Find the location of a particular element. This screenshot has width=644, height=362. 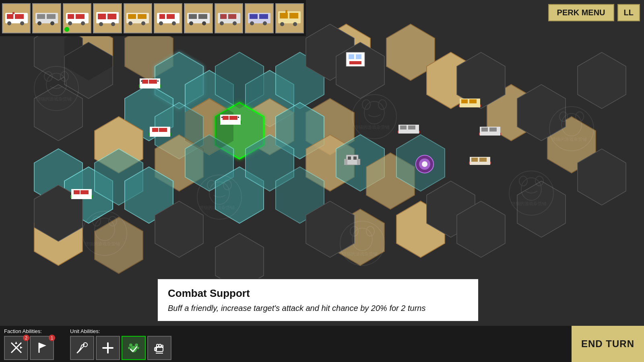

ability-button-plus is located at coordinates (108, 348).